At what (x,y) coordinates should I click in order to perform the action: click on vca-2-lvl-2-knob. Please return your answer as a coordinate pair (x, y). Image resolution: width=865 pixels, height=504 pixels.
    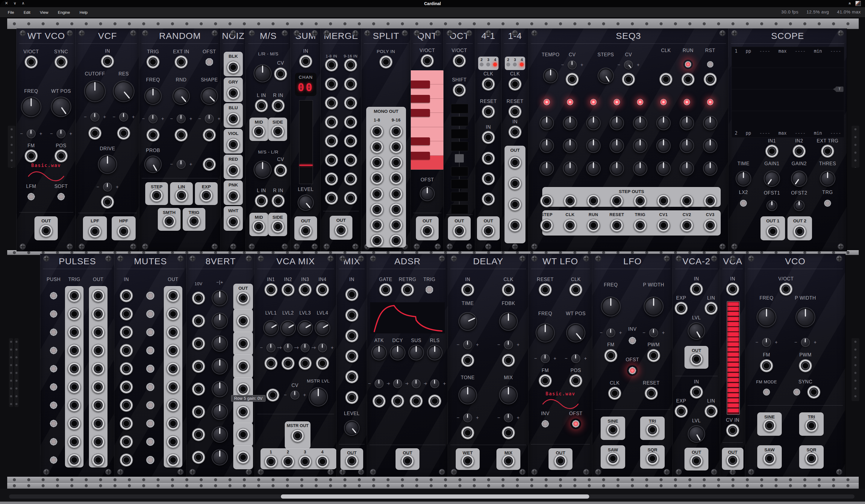
    Looking at the image, I should click on (696, 434).